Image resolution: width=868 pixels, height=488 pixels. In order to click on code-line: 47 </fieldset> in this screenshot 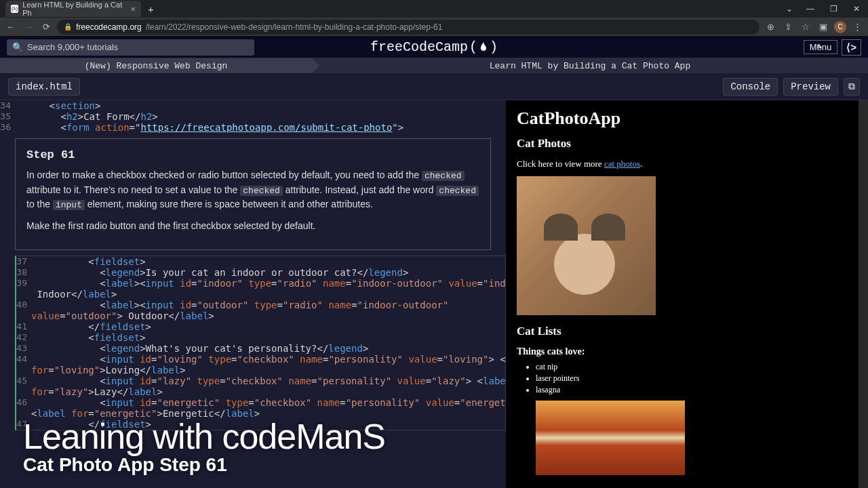, I will do `click(260, 424)`.